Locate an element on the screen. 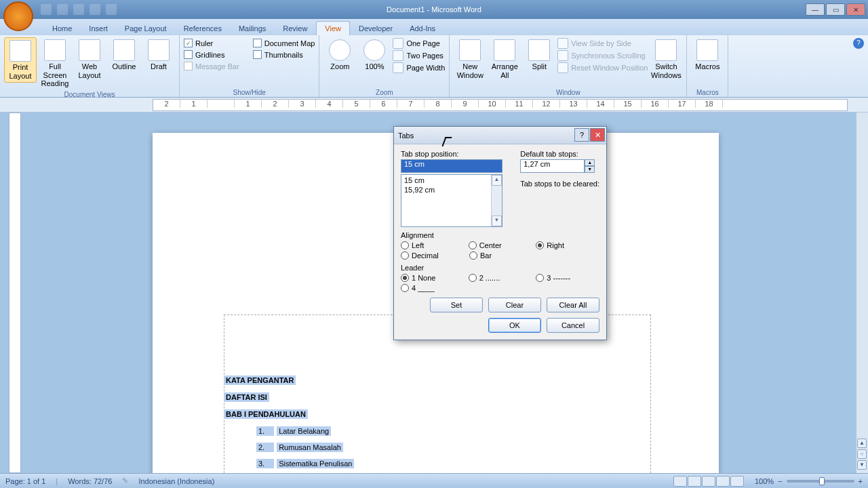  list-item: 15 cm is located at coordinates (452, 181).